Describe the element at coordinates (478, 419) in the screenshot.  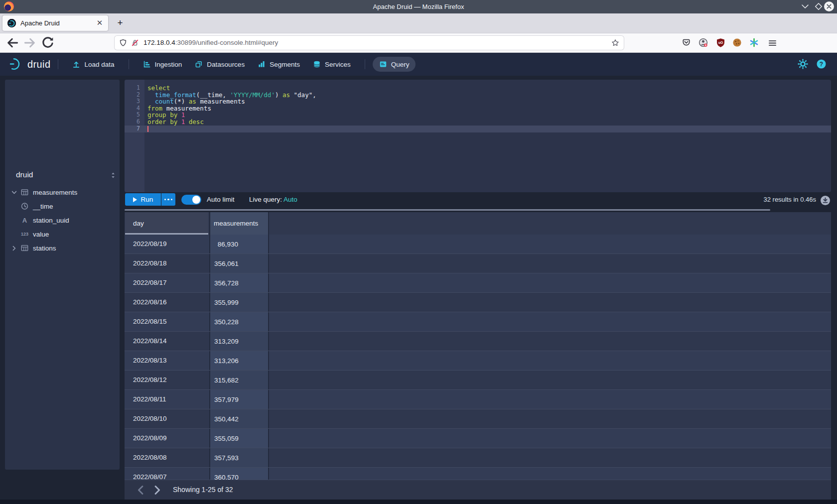
I see `table-row: 2022/08/10350,442` at that location.